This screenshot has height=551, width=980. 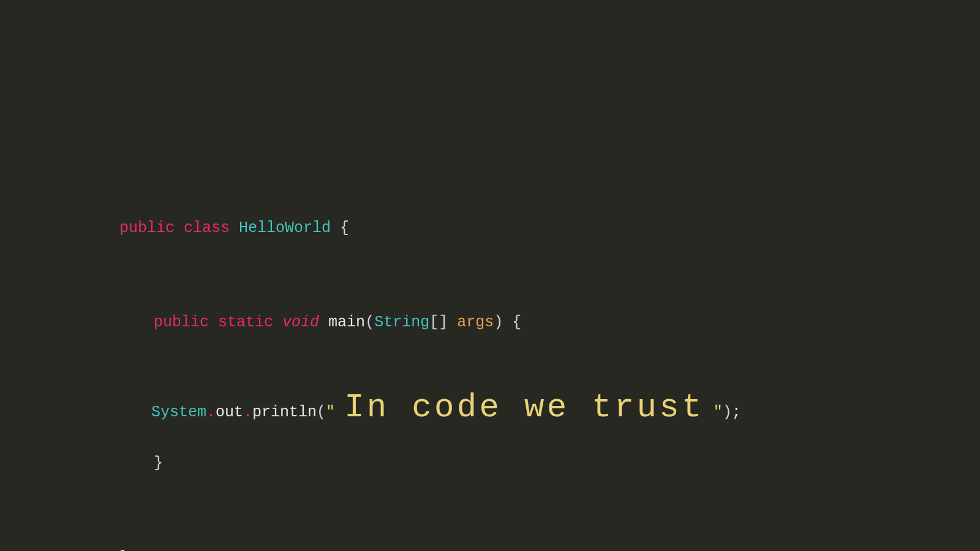 What do you see at coordinates (736, 413) in the screenshot?
I see `semicolon: ;` at bounding box center [736, 413].